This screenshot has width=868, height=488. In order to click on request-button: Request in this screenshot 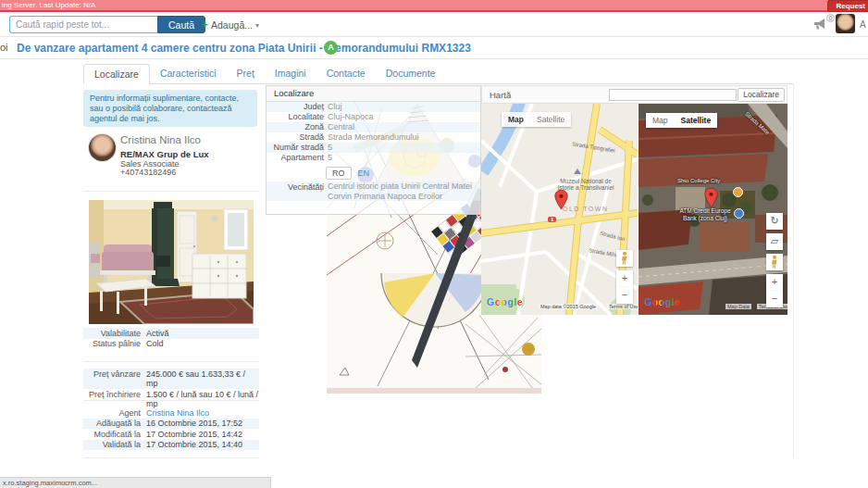, I will do `click(848, 6)`.